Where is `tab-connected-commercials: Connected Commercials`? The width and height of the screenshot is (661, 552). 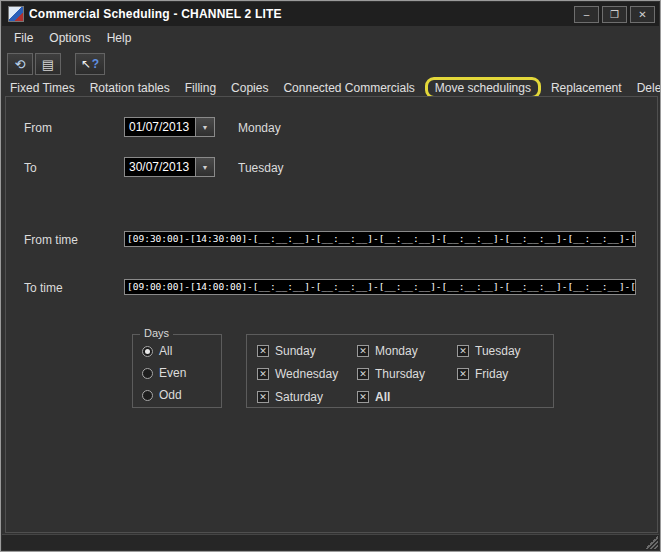
tab-connected-commercials: Connected Commercials is located at coordinates (348, 88).